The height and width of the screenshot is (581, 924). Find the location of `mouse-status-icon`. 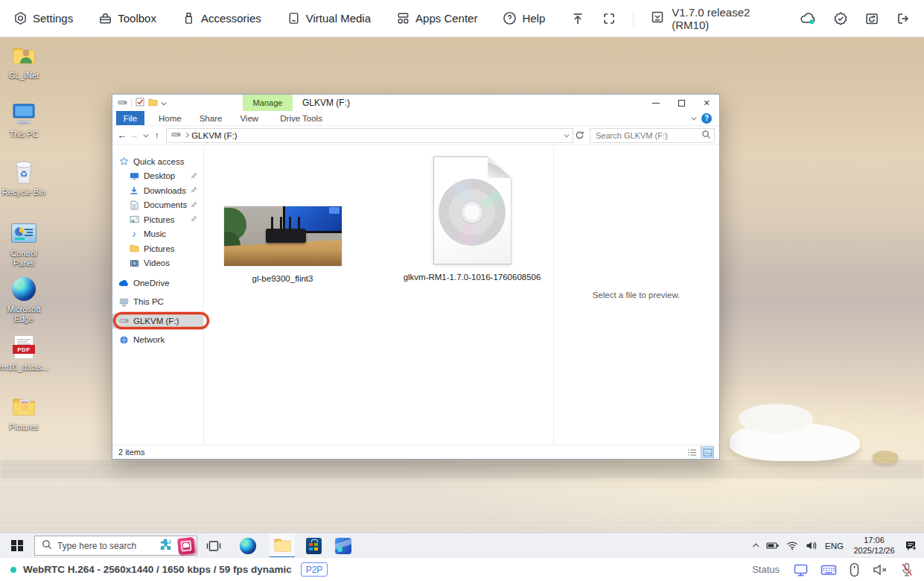

mouse-status-icon is located at coordinates (855, 570).